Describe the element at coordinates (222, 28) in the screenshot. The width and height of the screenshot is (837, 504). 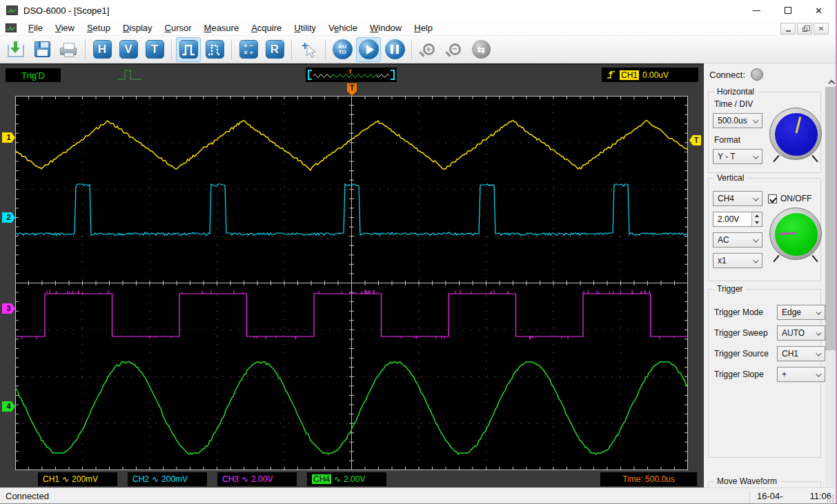
I see `menu-item-measure: Measure` at that location.